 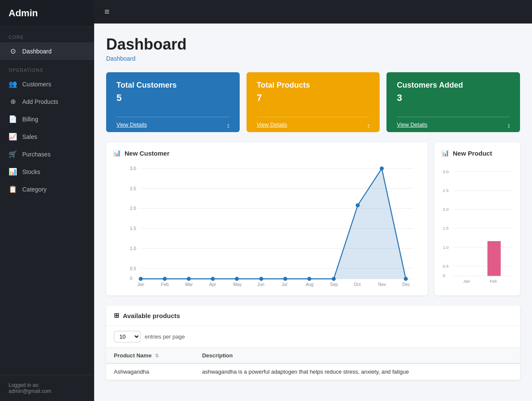 I want to click on sidebar-item-label: Customers, so click(x=37, y=84).